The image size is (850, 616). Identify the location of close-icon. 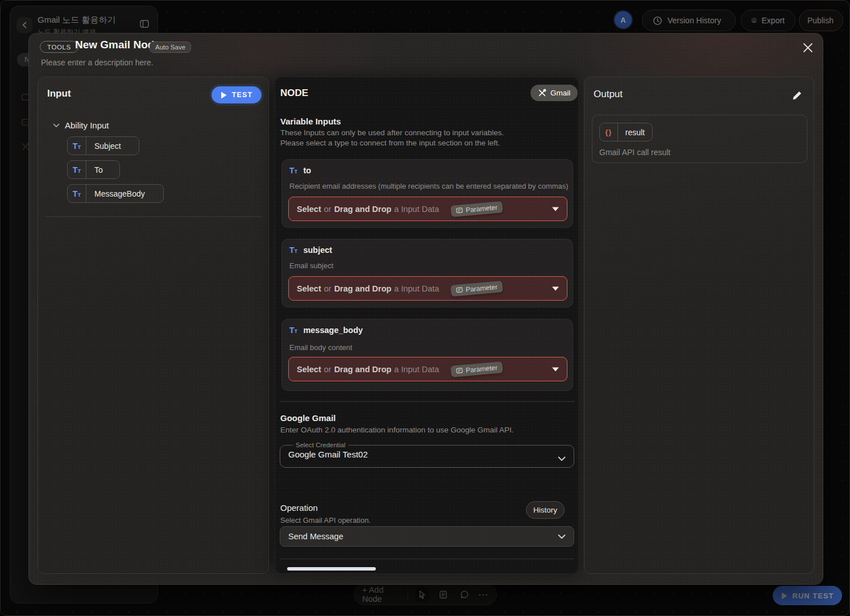
(808, 48).